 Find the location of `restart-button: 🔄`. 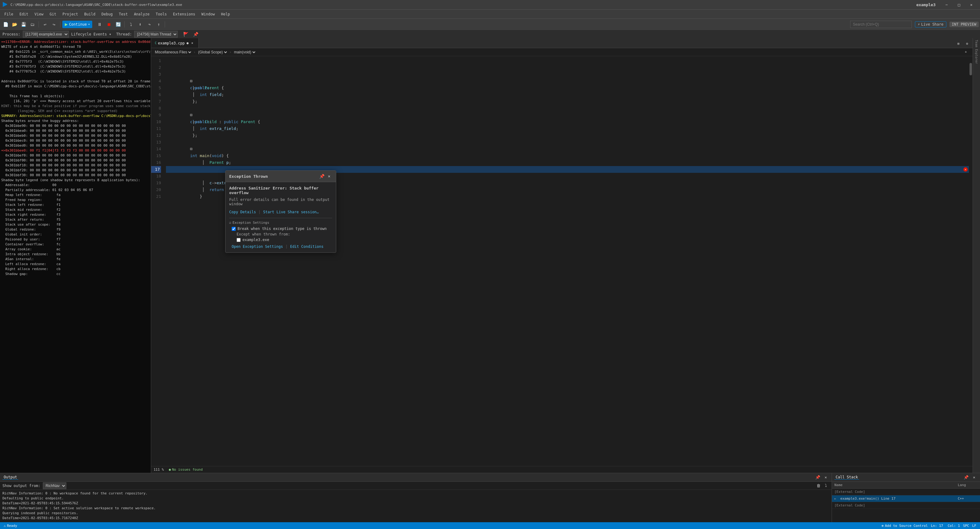

restart-button: 🔄 is located at coordinates (118, 24).